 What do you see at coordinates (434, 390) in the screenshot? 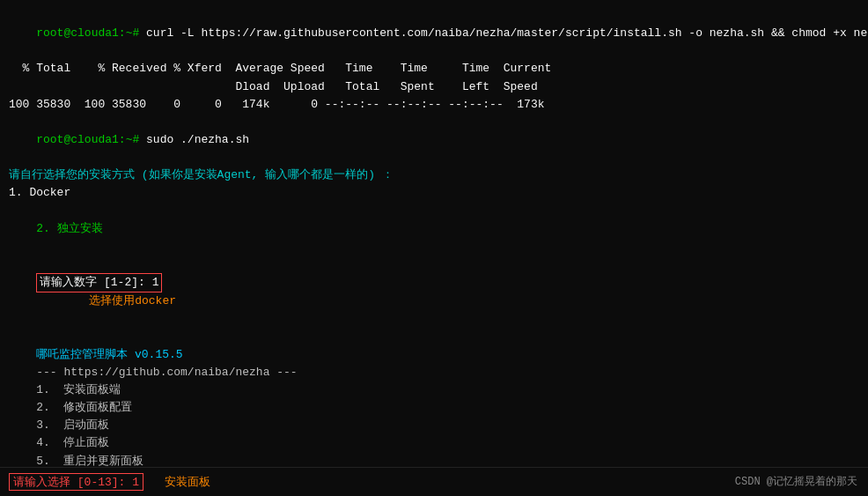
I see `menu-item-1: 1. 安装面板端` at bounding box center [434, 390].